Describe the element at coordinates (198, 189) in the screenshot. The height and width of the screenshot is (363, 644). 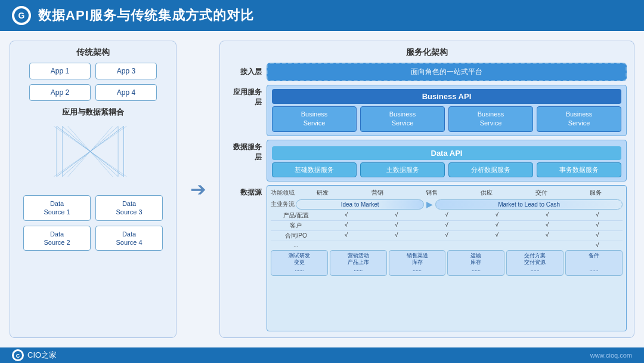
I see `right-arrow-icon: ➔` at that location.